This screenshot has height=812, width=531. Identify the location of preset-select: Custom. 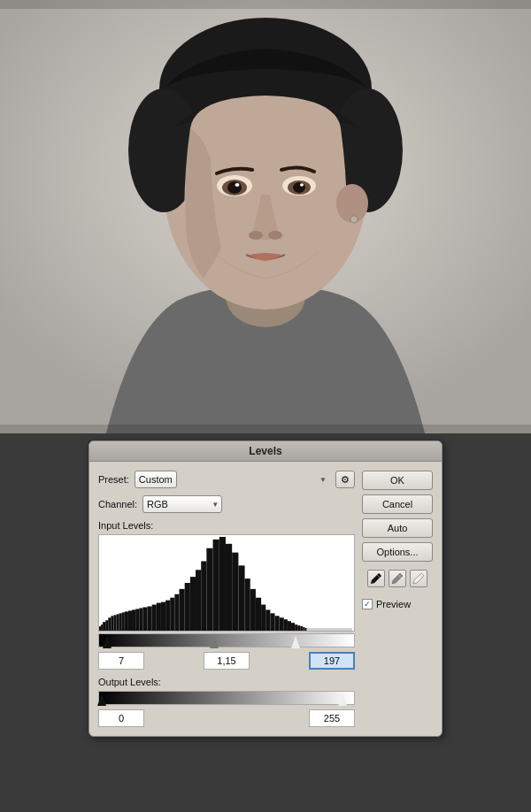
(156, 479).